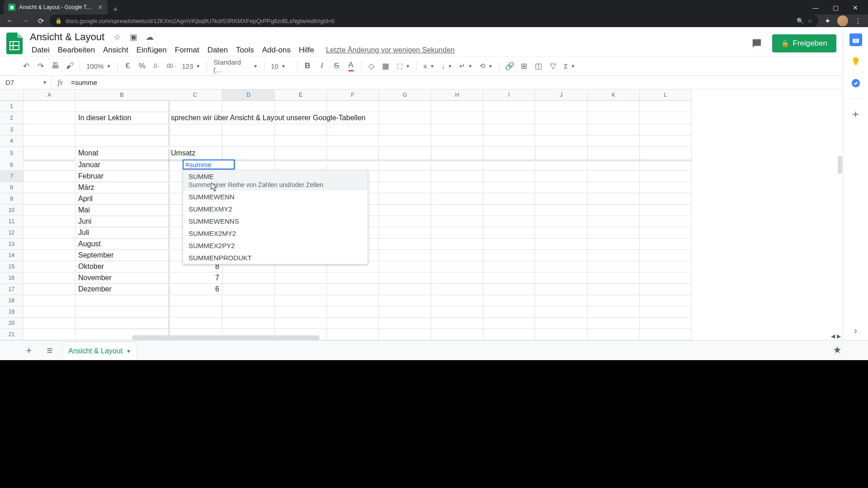 The width and height of the screenshot is (868, 488). I want to click on zoom-indicator-icon: 🔍, so click(800, 21).